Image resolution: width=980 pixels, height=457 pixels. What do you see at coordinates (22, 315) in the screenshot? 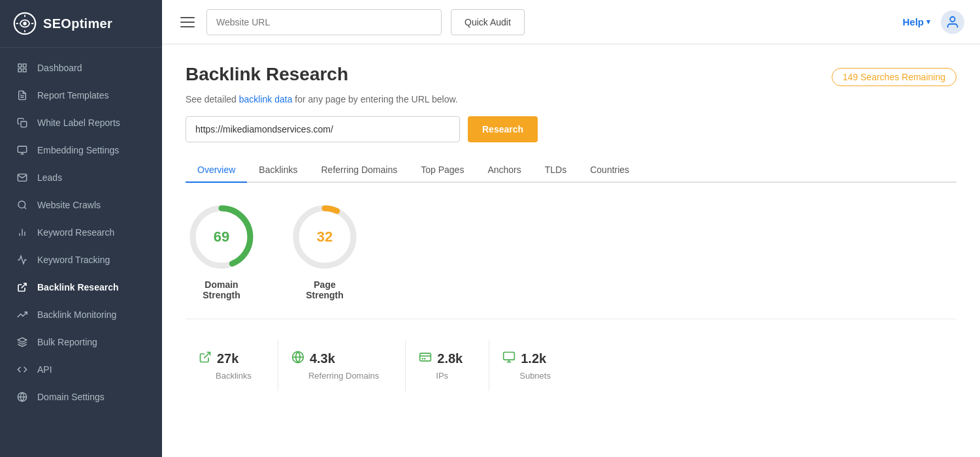
I see `trending-up-icon` at bounding box center [22, 315].